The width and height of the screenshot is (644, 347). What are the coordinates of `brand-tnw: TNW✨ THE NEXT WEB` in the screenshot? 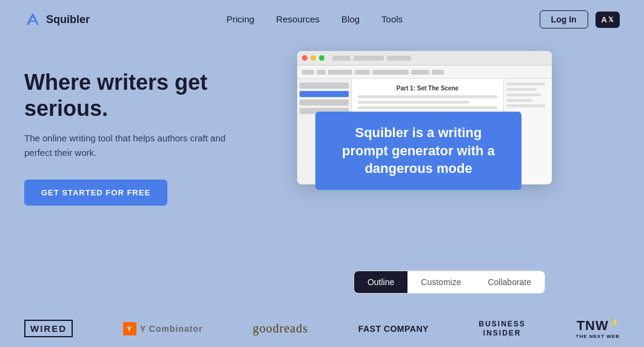 It's located at (598, 329).